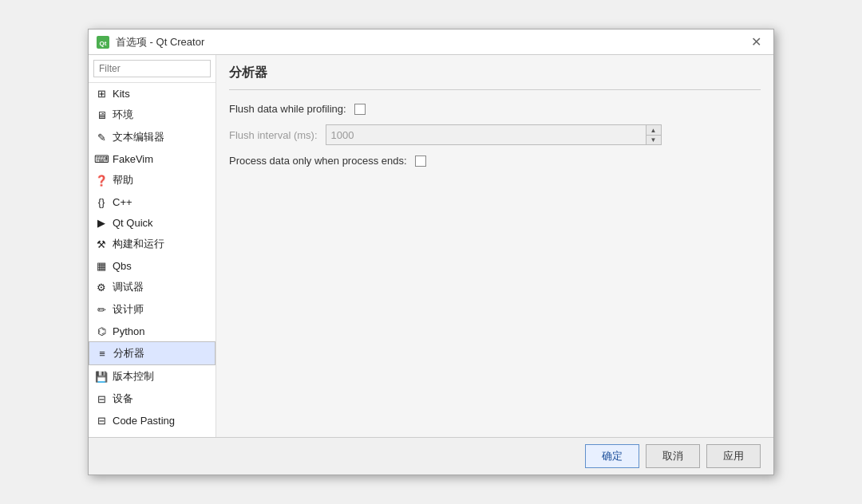 The width and height of the screenshot is (862, 504). Describe the element at coordinates (123, 399) in the screenshot. I see `devices-label: 设备` at that location.